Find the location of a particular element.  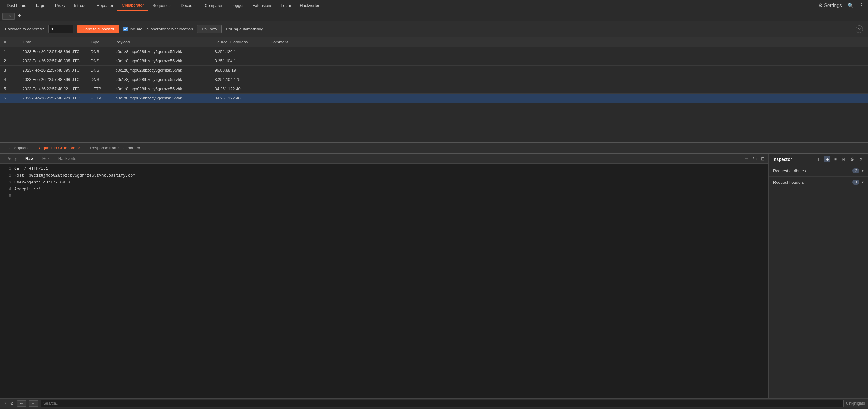

inspector-section-request_attributes: Request attributes2▾ is located at coordinates (818, 171).